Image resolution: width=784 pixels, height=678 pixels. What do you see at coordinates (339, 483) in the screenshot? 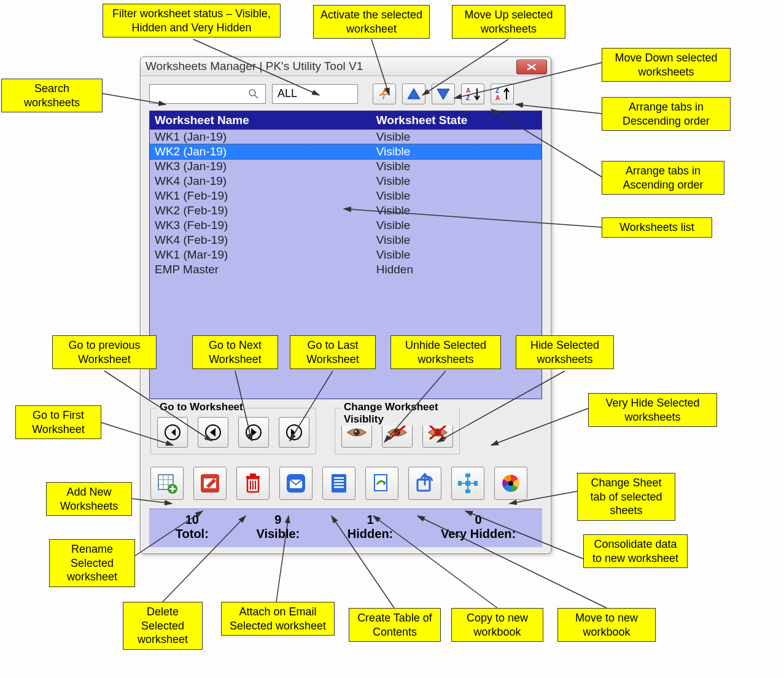
I see `document-lines-icon` at bounding box center [339, 483].